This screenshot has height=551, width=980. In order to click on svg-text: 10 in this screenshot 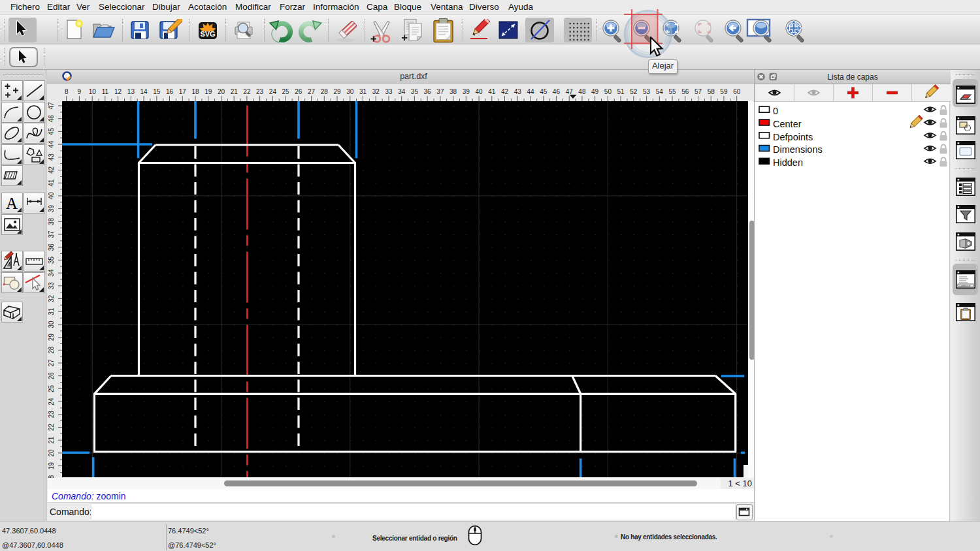, I will do `click(93, 91)`.